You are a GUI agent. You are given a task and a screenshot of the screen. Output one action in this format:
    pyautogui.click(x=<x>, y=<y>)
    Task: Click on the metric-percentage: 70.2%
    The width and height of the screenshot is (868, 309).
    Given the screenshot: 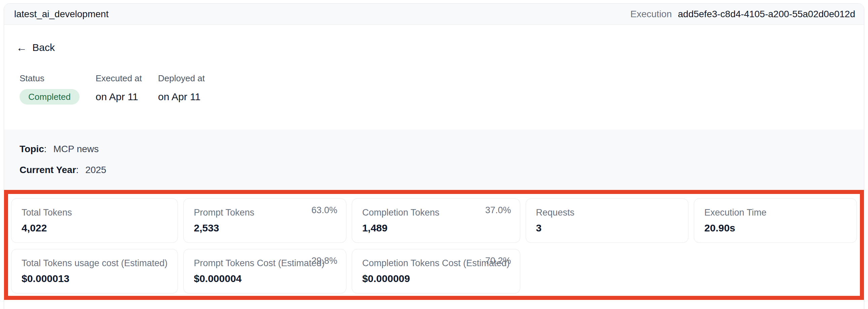 What is the action you would take?
    pyautogui.click(x=498, y=261)
    